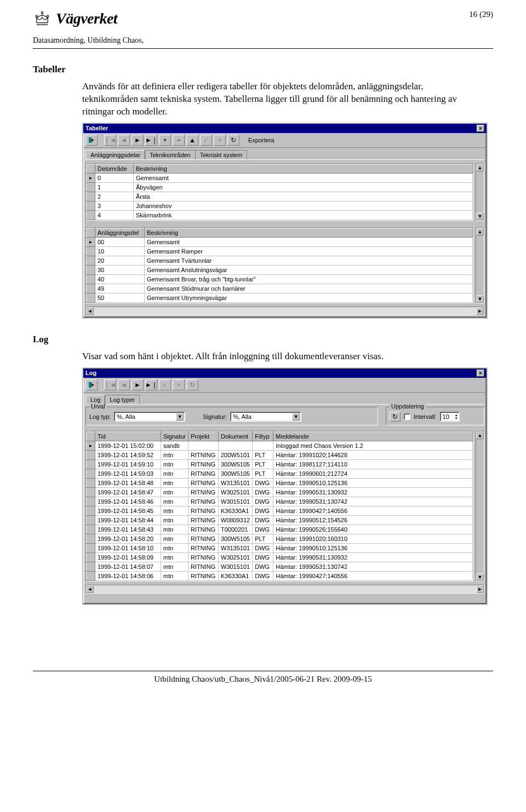  Describe the element at coordinates (221, 154) in the screenshot. I see `tab-tekniskt-system: Tekniskt system` at that location.